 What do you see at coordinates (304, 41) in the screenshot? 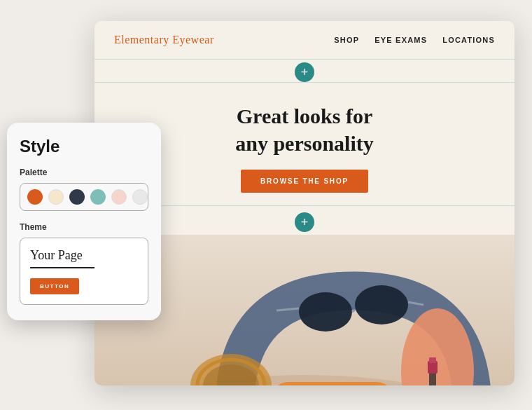
I see `site-header: Elementary Eyewear SHOP EYE EXAMS LOCATI…` at bounding box center [304, 41].